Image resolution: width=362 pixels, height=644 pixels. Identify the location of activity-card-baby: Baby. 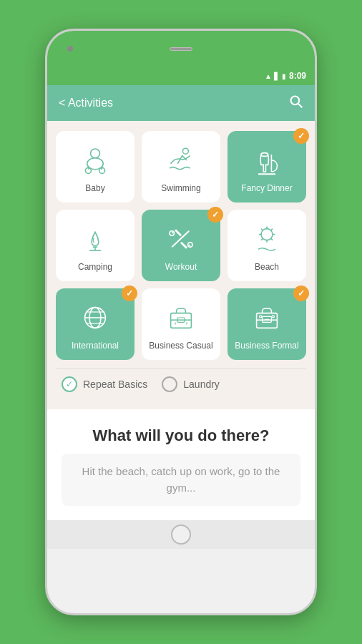
(95, 167).